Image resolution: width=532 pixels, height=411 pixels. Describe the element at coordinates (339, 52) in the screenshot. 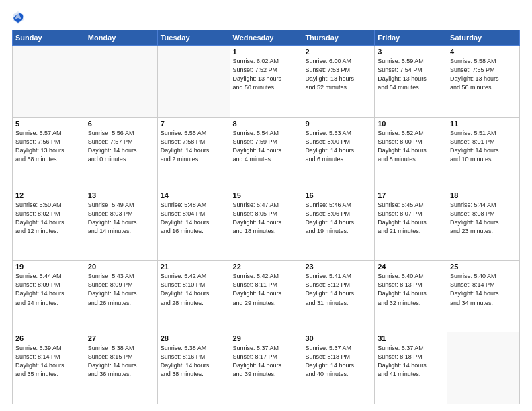

I see `day-number: 2` at that location.